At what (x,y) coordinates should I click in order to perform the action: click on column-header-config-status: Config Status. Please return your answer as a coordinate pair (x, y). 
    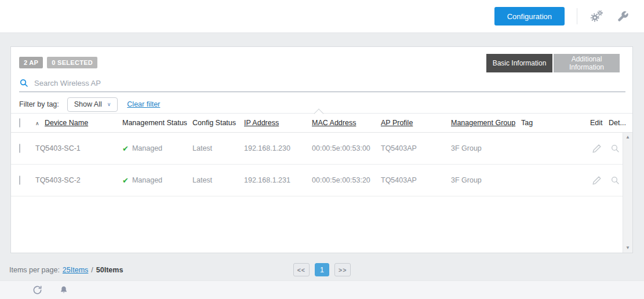
    Looking at the image, I should click on (218, 123).